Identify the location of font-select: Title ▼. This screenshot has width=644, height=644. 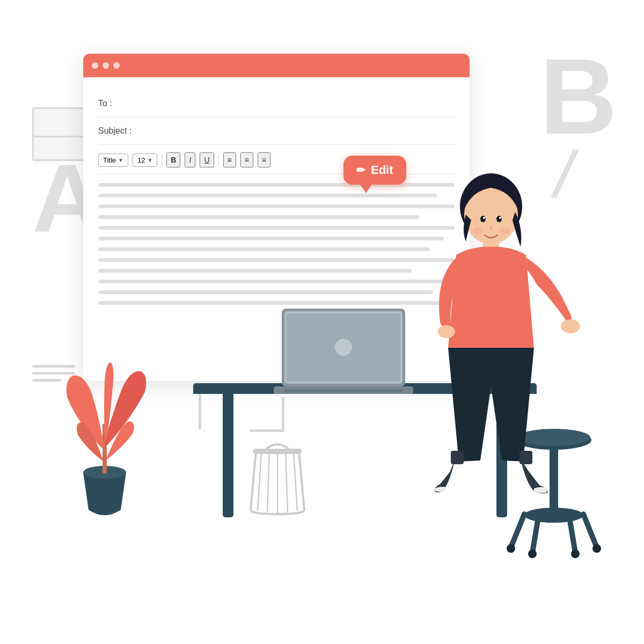
(113, 160).